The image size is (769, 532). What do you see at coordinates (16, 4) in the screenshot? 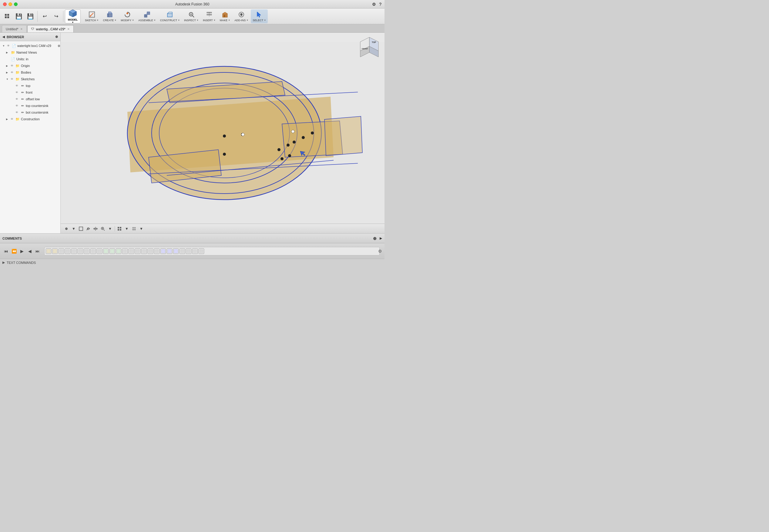
I see `maximize-button` at bounding box center [16, 4].